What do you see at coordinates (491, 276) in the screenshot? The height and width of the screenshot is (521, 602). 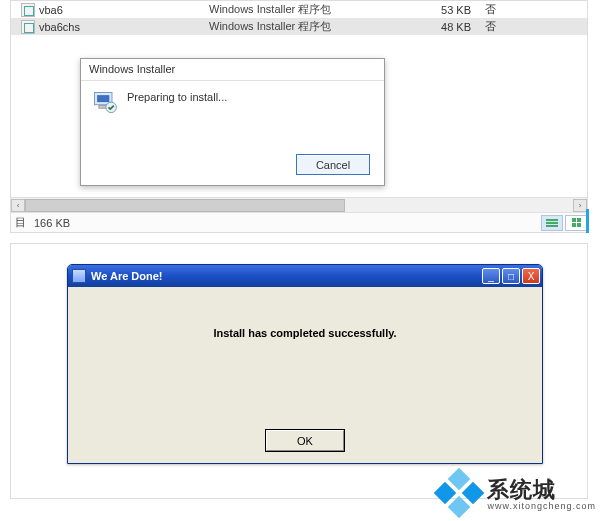 I see `minimize-button: _` at bounding box center [491, 276].